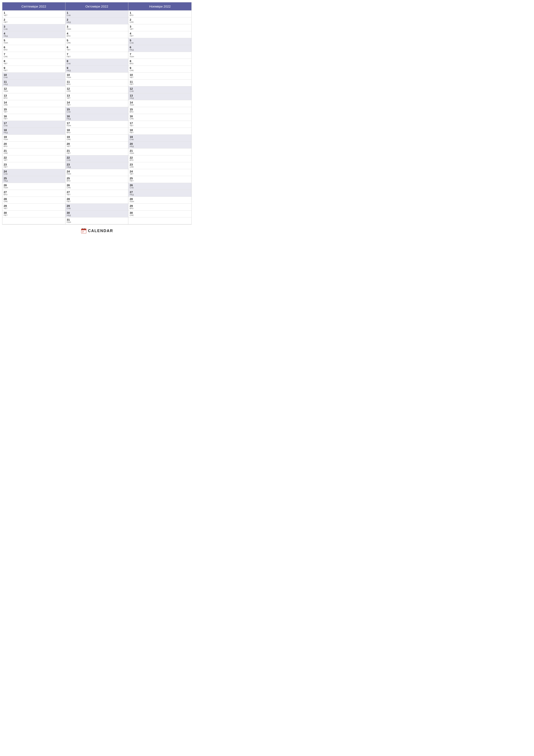 The image size is (534, 756). What do you see at coordinates (97, 40) in the screenshot?
I see `day-number-1-4: 5` at bounding box center [97, 40].